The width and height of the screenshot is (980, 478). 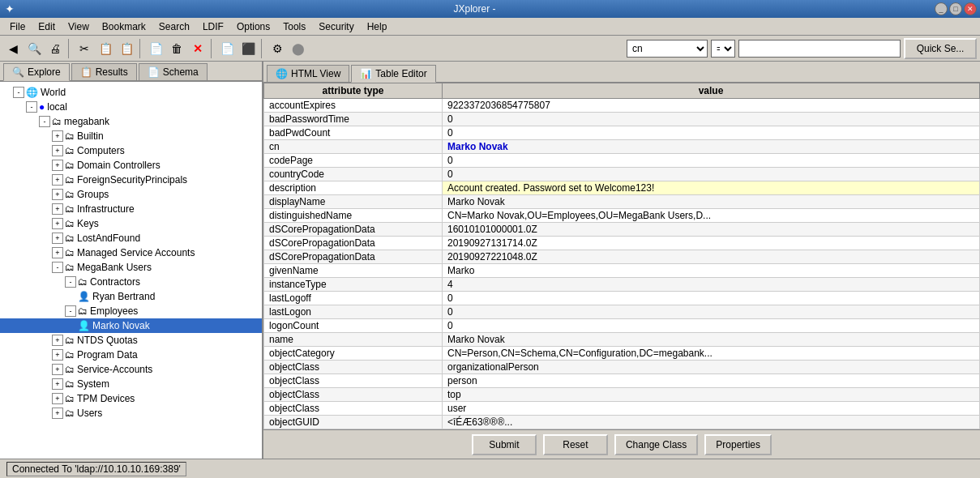 What do you see at coordinates (941, 9) in the screenshot?
I see `minimize-button: _` at bounding box center [941, 9].